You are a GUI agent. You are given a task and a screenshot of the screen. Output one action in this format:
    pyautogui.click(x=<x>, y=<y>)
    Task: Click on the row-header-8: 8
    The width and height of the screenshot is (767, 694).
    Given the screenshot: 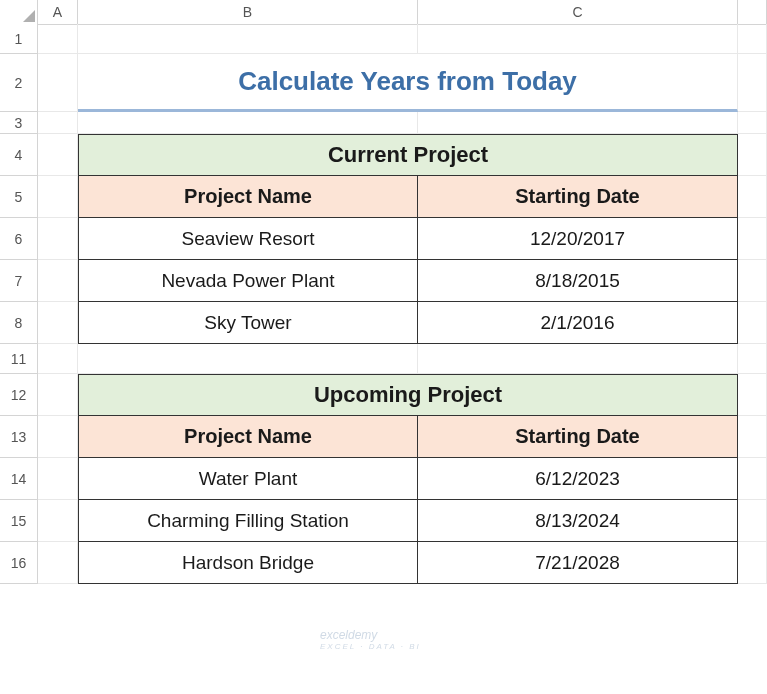 What is the action you would take?
    pyautogui.click(x=19, y=323)
    